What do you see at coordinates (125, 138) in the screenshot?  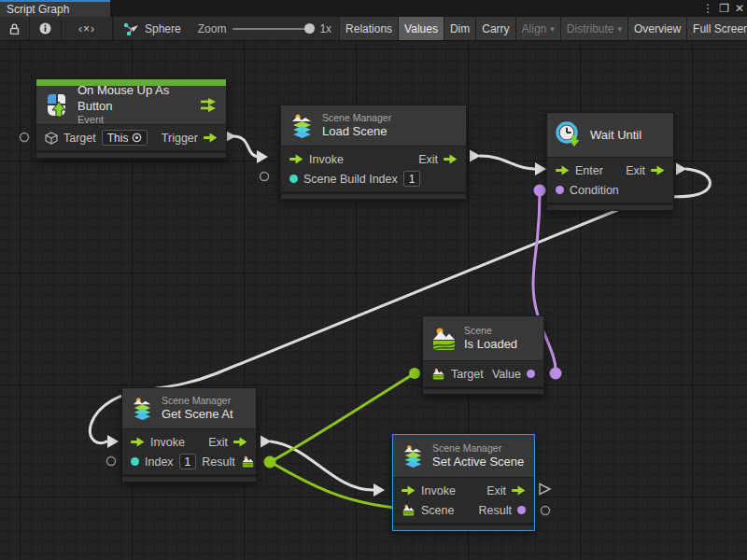 I see `target-value-field: This` at bounding box center [125, 138].